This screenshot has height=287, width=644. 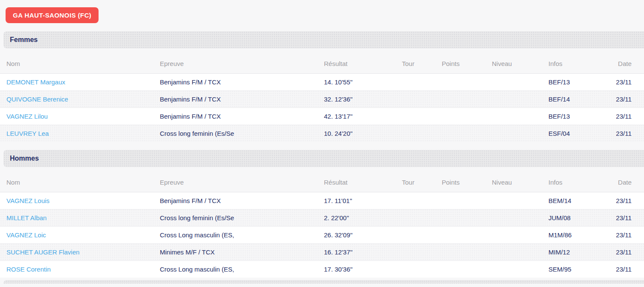 I want to click on section-title-bar: Femmes, so click(x=324, y=40).